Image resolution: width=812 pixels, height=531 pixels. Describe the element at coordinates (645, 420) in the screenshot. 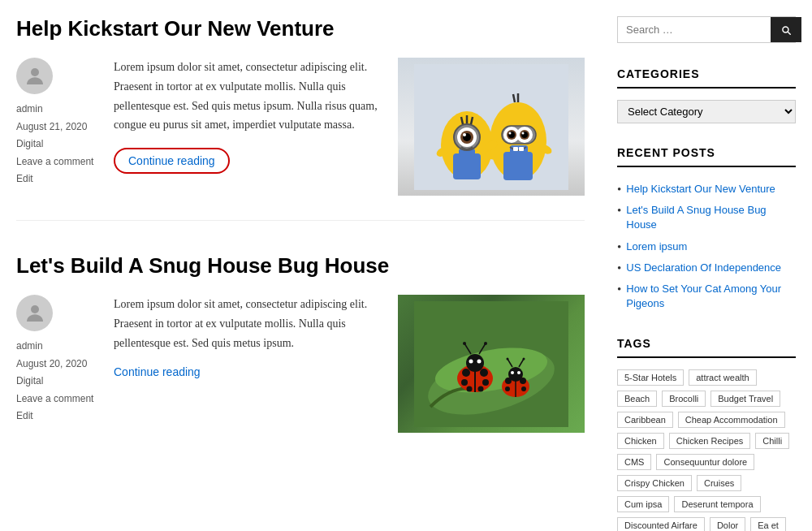

I see `tag-link: Caribbean` at that location.